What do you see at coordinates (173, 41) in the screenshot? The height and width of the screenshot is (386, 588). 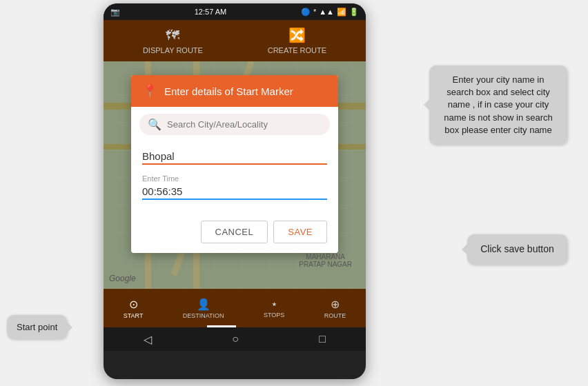 I see `display-route-nav: 🗺 DISPLAY ROUTE` at bounding box center [173, 41].